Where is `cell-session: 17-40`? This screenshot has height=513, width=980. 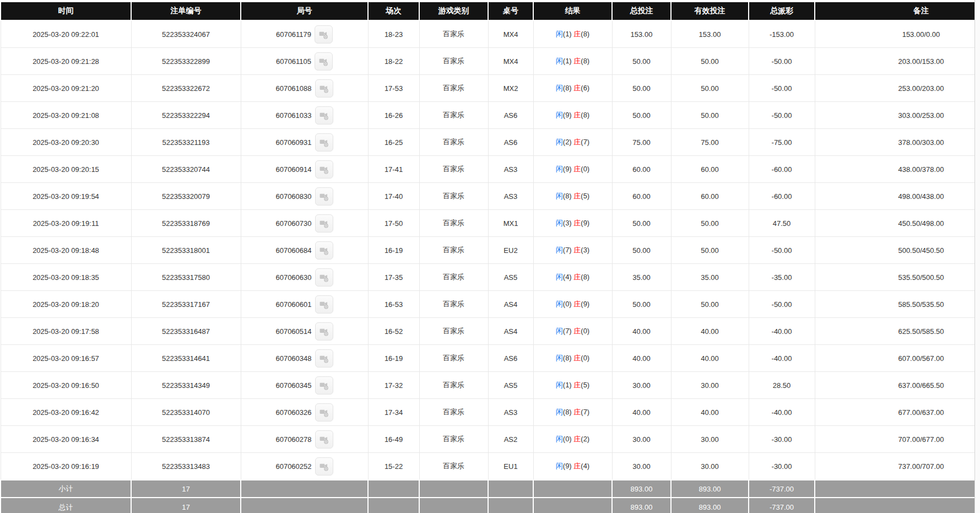 cell-session: 17-40 is located at coordinates (393, 196).